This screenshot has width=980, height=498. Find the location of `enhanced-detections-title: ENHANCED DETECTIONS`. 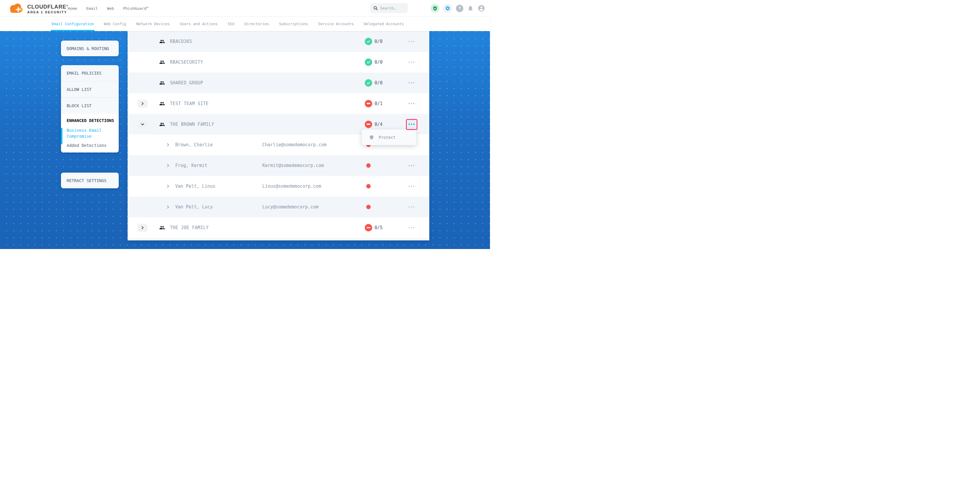

enhanced-detections-title: ENHANCED DETECTIONS is located at coordinates (91, 121).